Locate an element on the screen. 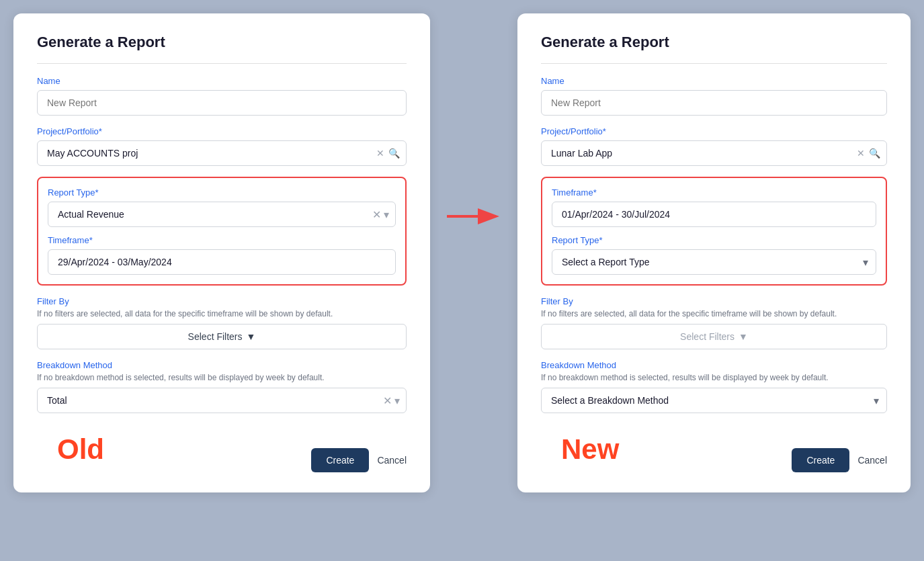 The width and height of the screenshot is (924, 561). new-breakdown-section: Breakdown Method If no breakdown method … is located at coordinates (714, 387).